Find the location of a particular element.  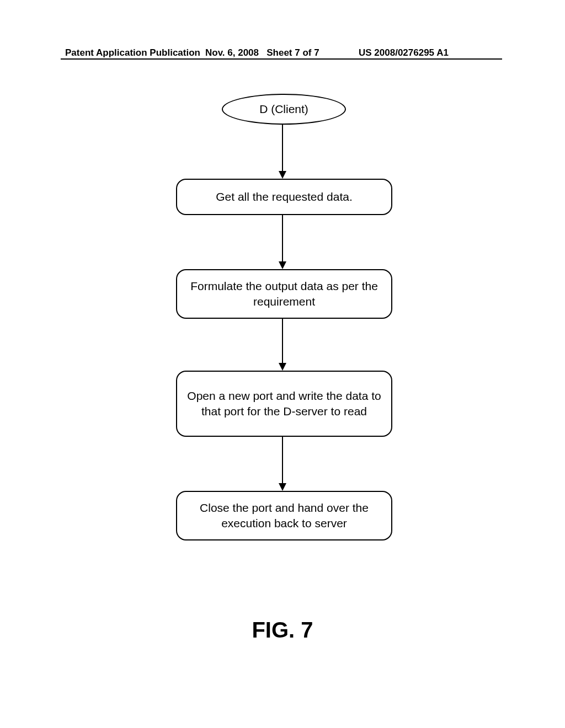

header-date: Nov. 6, 2008 is located at coordinates (232, 53).